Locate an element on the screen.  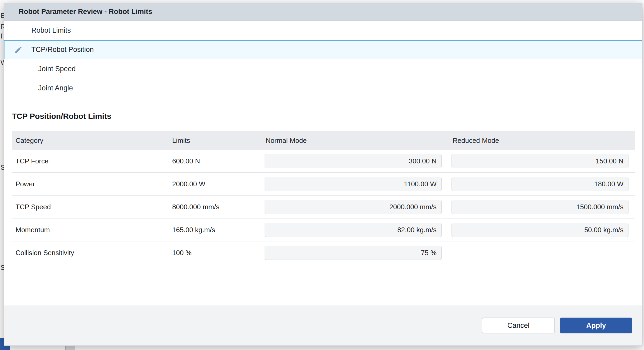
col-header-normal-mode: Normal Mode is located at coordinates (355, 141).